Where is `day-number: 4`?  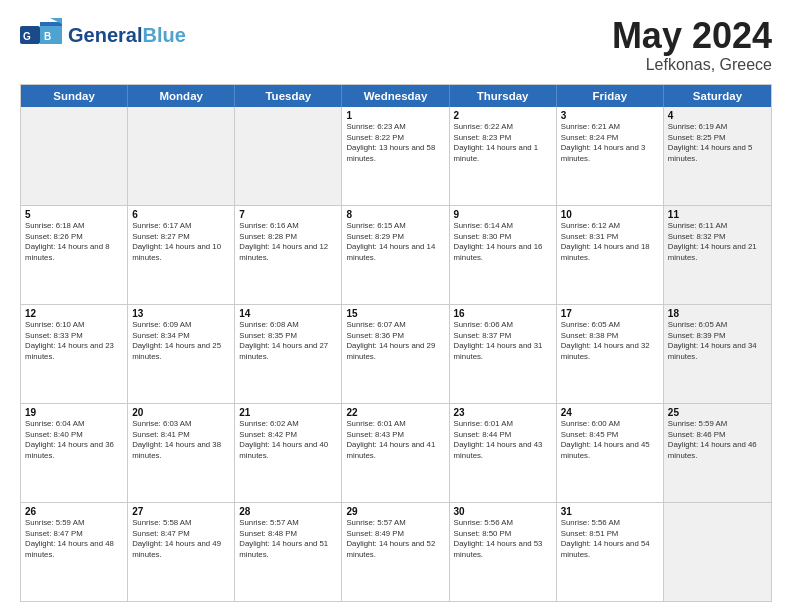
day-number: 4 is located at coordinates (718, 116).